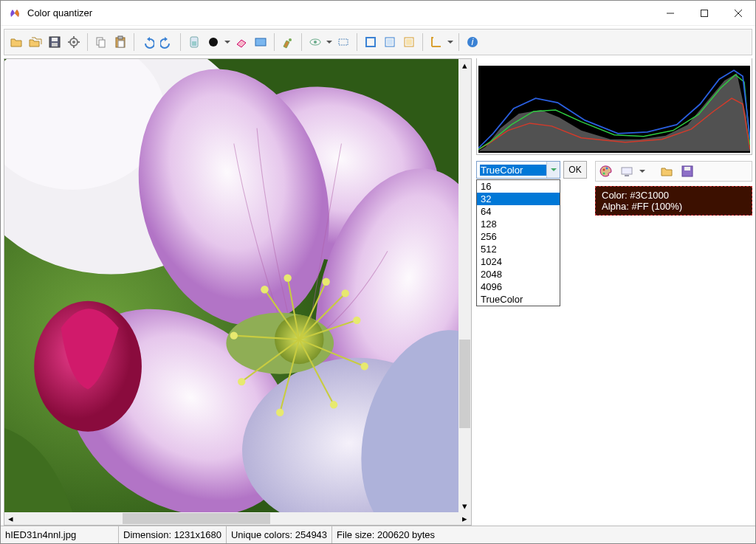 Image resolution: width=756 pixels, height=544 pixels. I want to click on color-count-option: 512, so click(518, 249).